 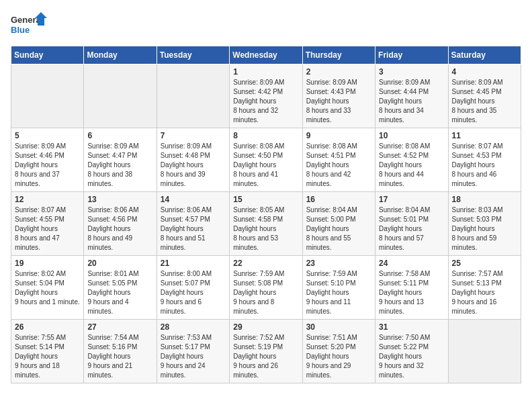 What do you see at coordinates (120, 165) in the screenshot?
I see `day-info: Sunrise: 8:09 AMSunset: 4:47 PMDaylight …` at bounding box center [120, 165].